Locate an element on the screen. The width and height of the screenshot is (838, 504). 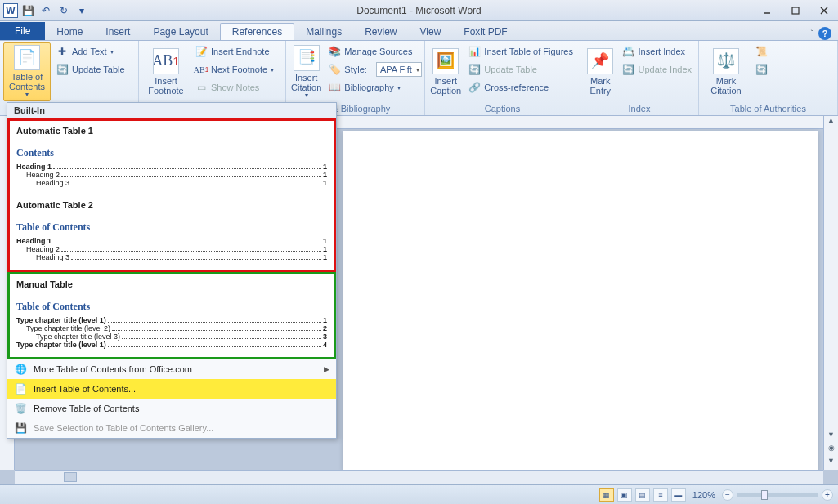
footnote-icon: AB1 is located at coordinates (166, 61).